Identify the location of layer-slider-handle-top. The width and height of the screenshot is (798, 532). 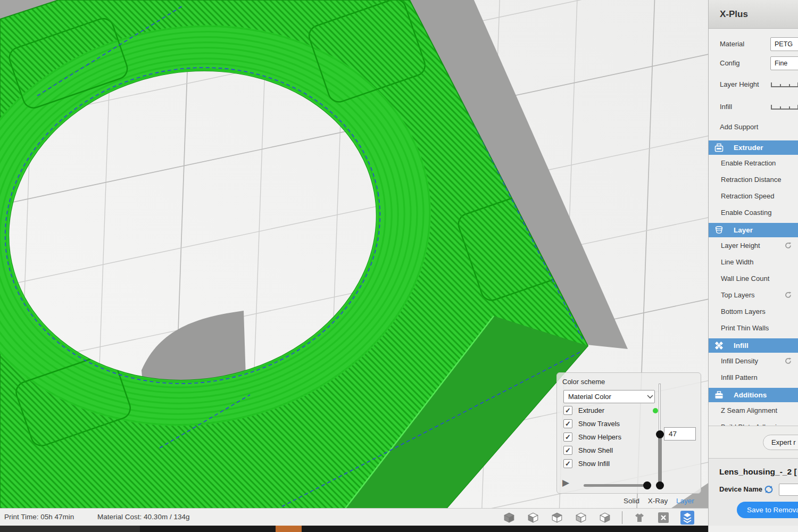
(660, 434).